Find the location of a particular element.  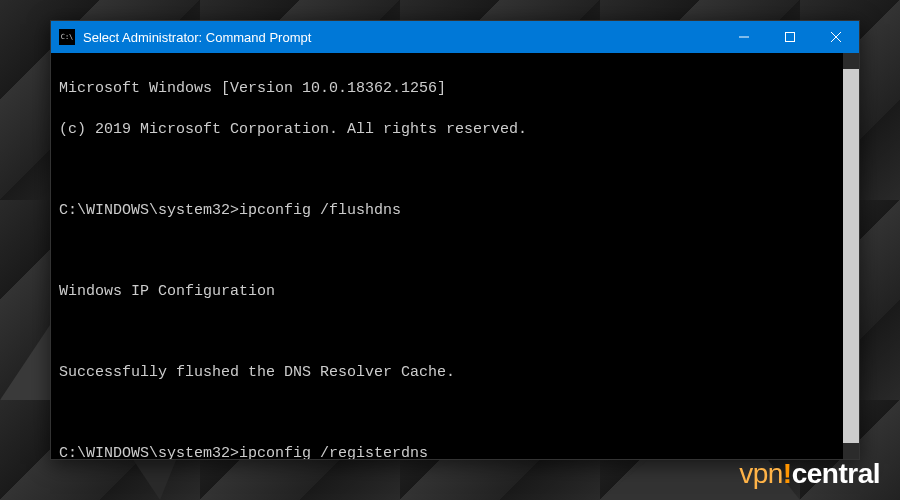

scrollbar is located at coordinates (851, 256).